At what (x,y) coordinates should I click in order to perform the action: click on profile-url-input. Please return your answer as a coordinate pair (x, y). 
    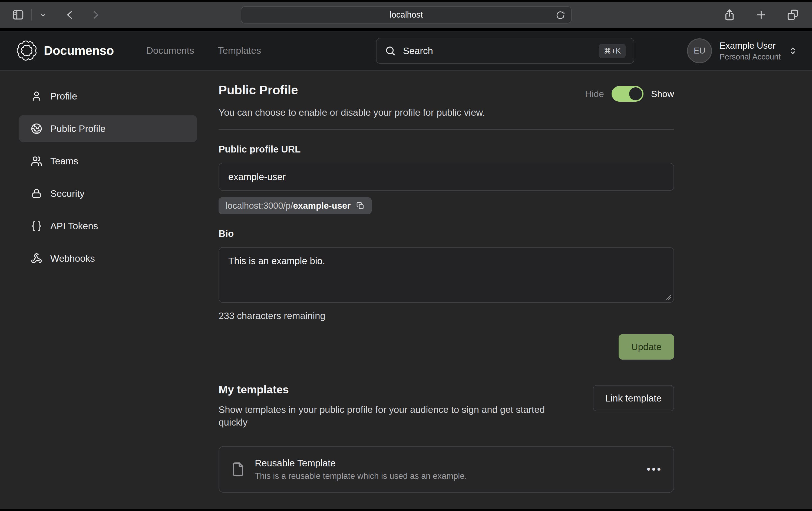
    Looking at the image, I should click on (446, 177).